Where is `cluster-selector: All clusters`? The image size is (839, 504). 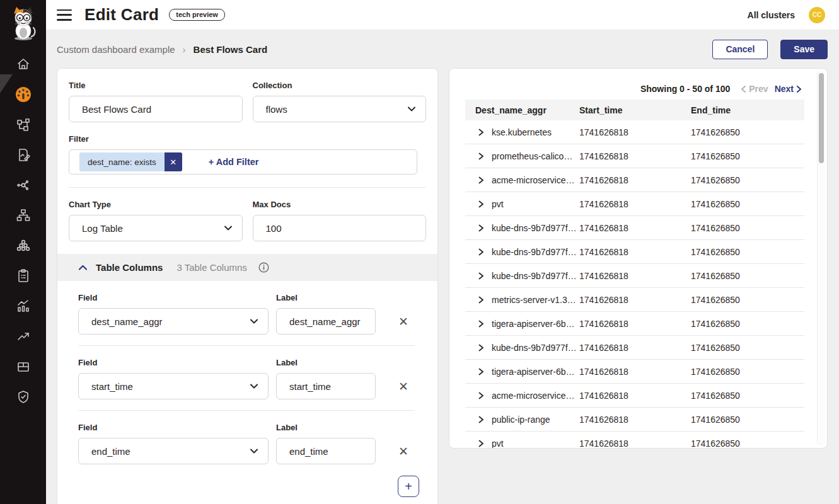 cluster-selector: All clusters is located at coordinates (772, 15).